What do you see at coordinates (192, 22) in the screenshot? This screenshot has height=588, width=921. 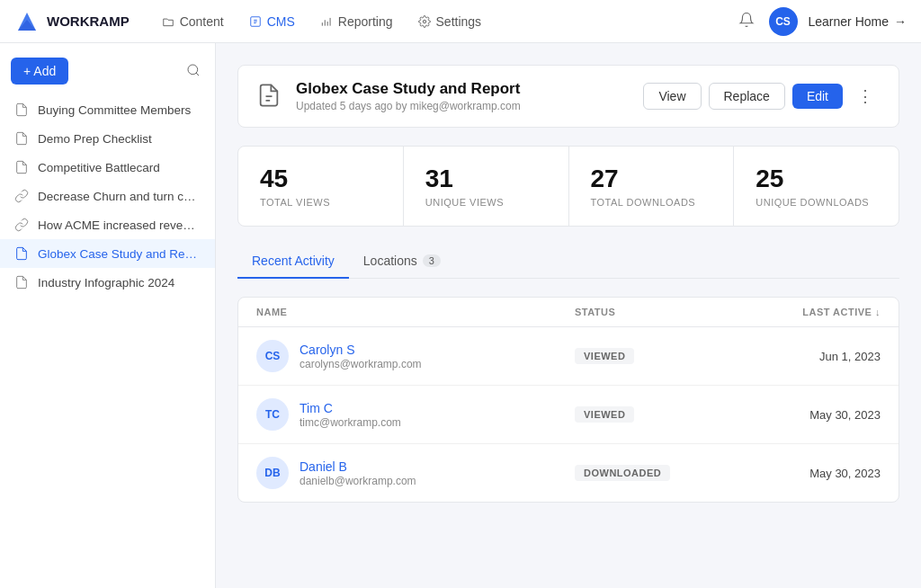 I see `nav-content: Content` at bounding box center [192, 22].